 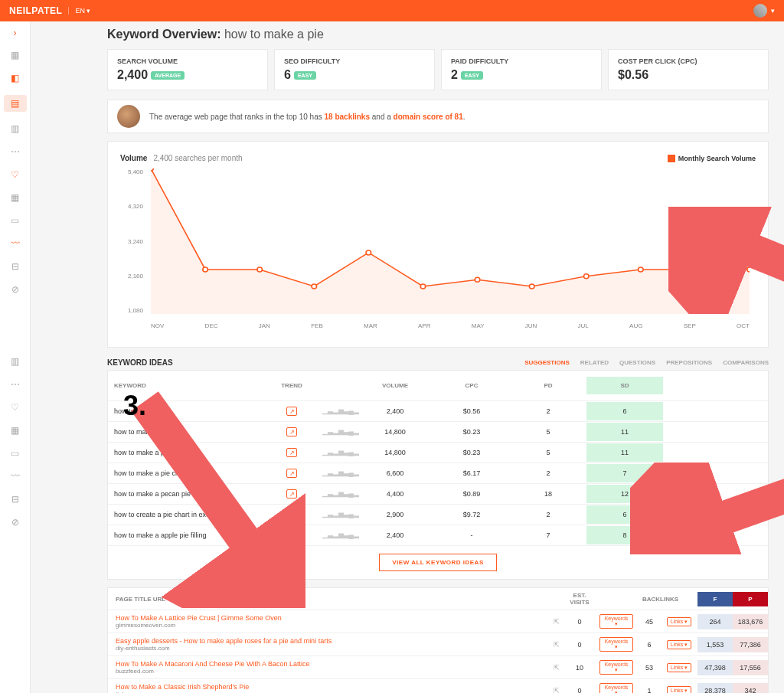 What do you see at coordinates (135, 406) in the screenshot?
I see `annotation-3: 3.` at bounding box center [135, 406].